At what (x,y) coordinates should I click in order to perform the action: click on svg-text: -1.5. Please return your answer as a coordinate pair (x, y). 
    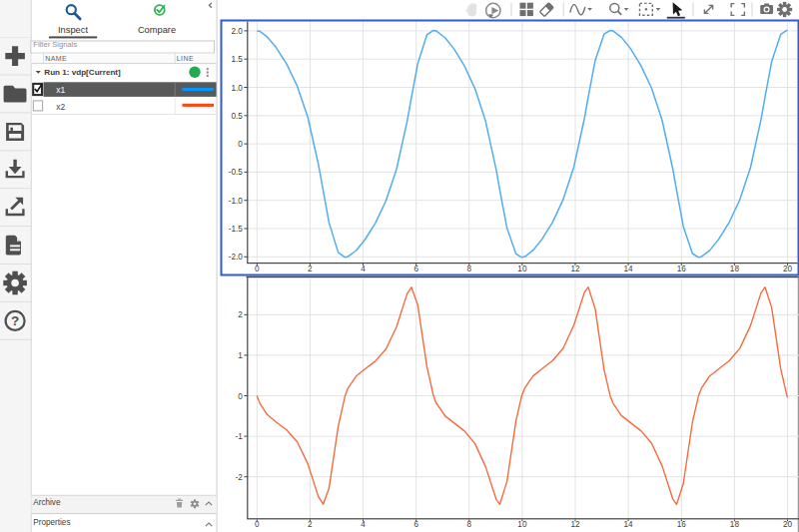
    Looking at the image, I should click on (236, 230).